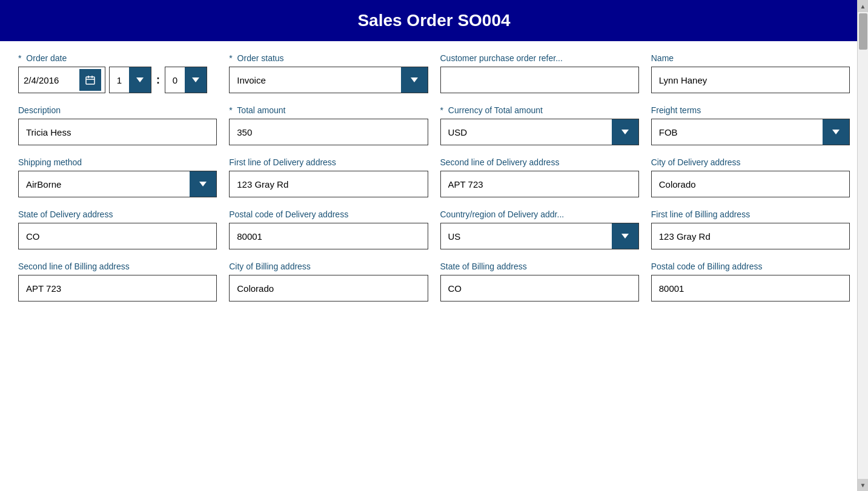  I want to click on label-order-status: * Order status, so click(328, 58).